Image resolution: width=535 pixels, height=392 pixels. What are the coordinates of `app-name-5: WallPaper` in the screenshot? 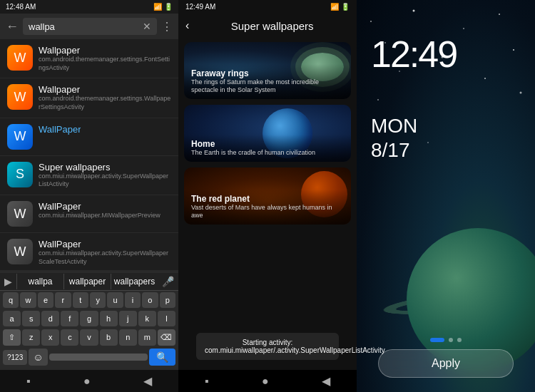 It's located at (105, 244).